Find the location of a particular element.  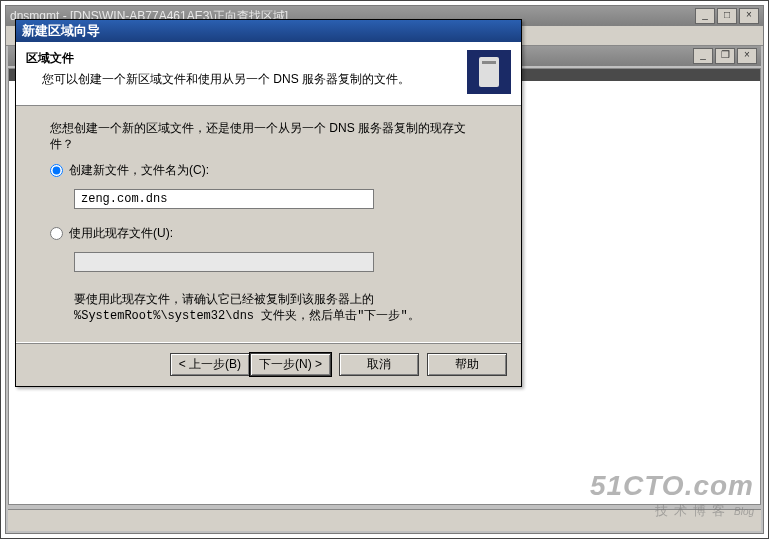

server-icon is located at coordinates (489, 72).